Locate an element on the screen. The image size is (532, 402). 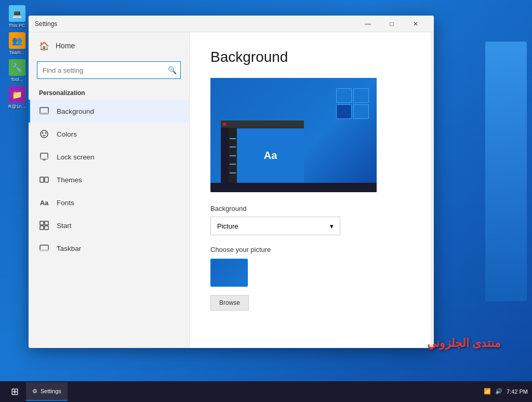
sidebar-item-background: Background is located at coordinates (109, 111).